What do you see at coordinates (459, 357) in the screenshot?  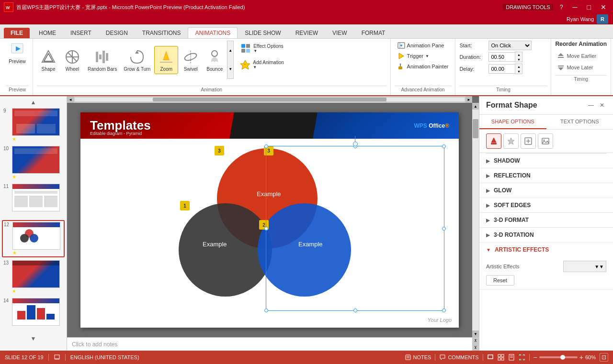 I see `comments-button: COMMENTS` at bounding box center [459, 357].